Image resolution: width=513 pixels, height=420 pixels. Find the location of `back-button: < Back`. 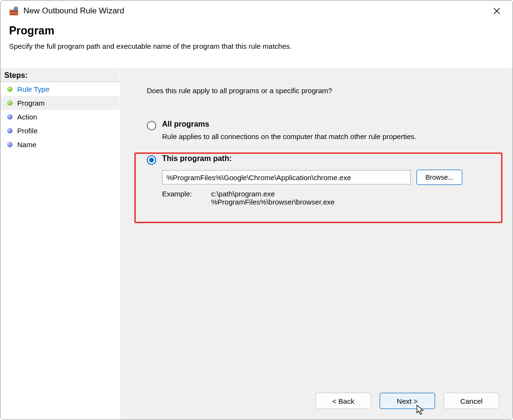

back-button: < Back is located at coordinates (343, 401).